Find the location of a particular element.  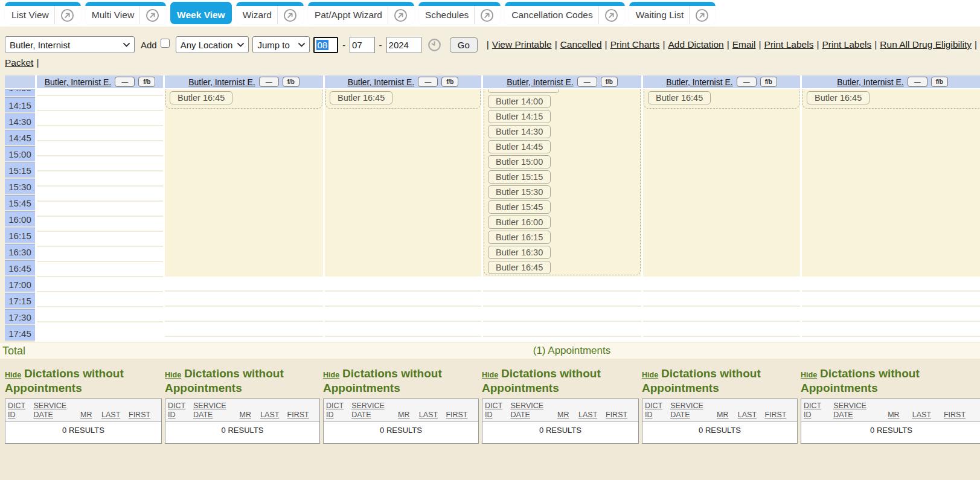

appointment-button: Butler 16:15 is located at coordinates (519, 237).